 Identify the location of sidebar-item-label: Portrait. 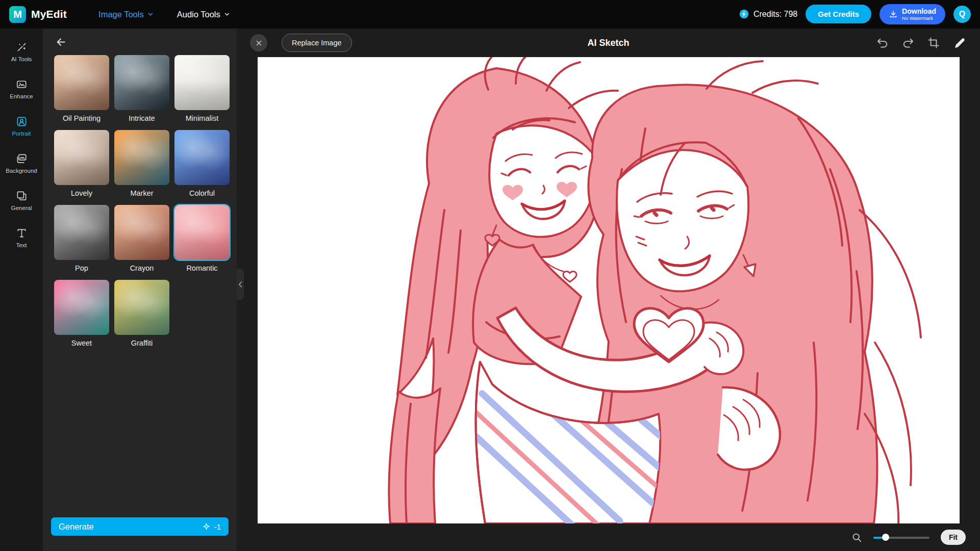
(21, 134).